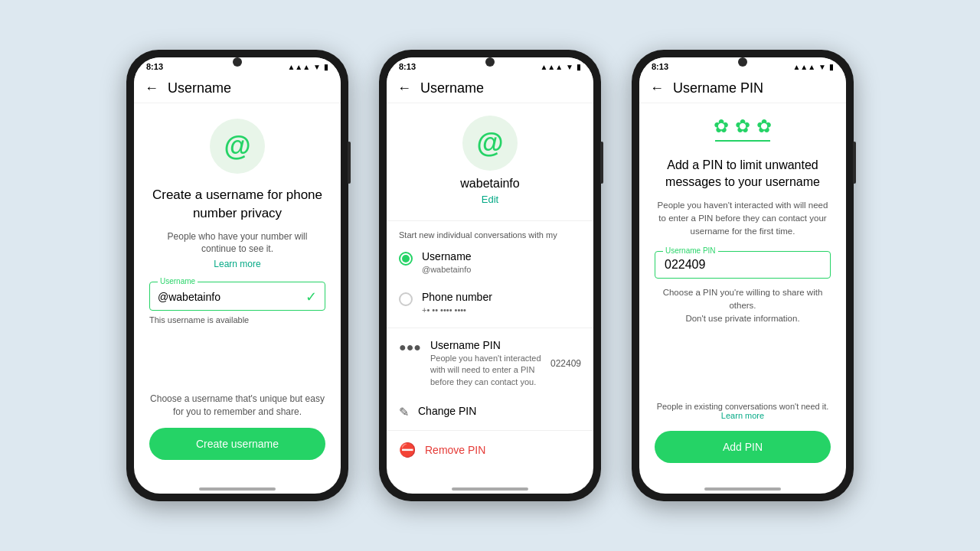 The image size is (980, 551). Describe the element at coordinates (490, 199) in the screenshot. I see `edit-link: Edit` at that location.